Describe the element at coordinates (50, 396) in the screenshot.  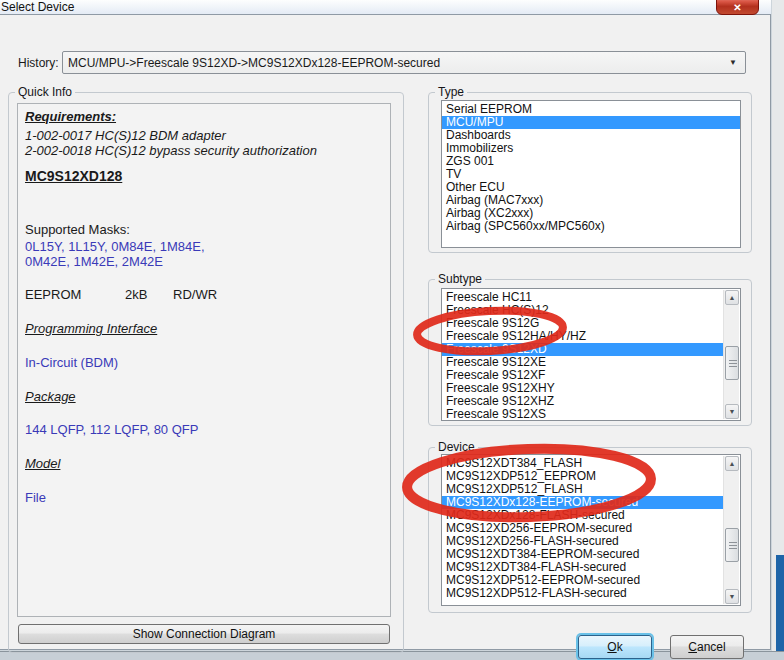
I see `package-heading: Package` at that location.